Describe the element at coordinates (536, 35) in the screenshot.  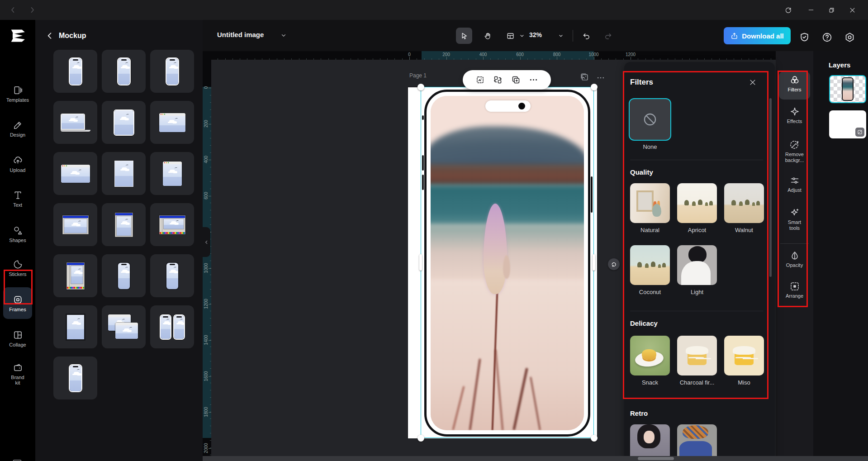
I see `zoom-level: 32%` at that location.